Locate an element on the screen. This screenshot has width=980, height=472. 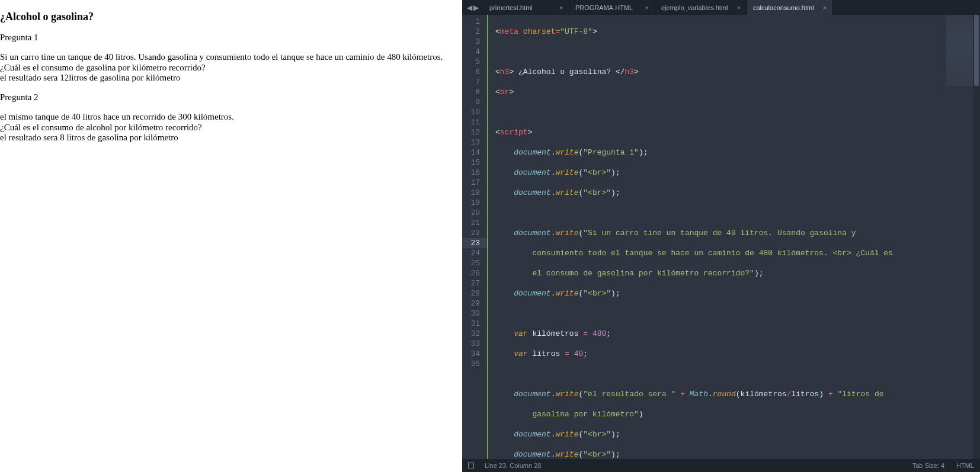
line-number: 25 is located at coordinates (471, 263).